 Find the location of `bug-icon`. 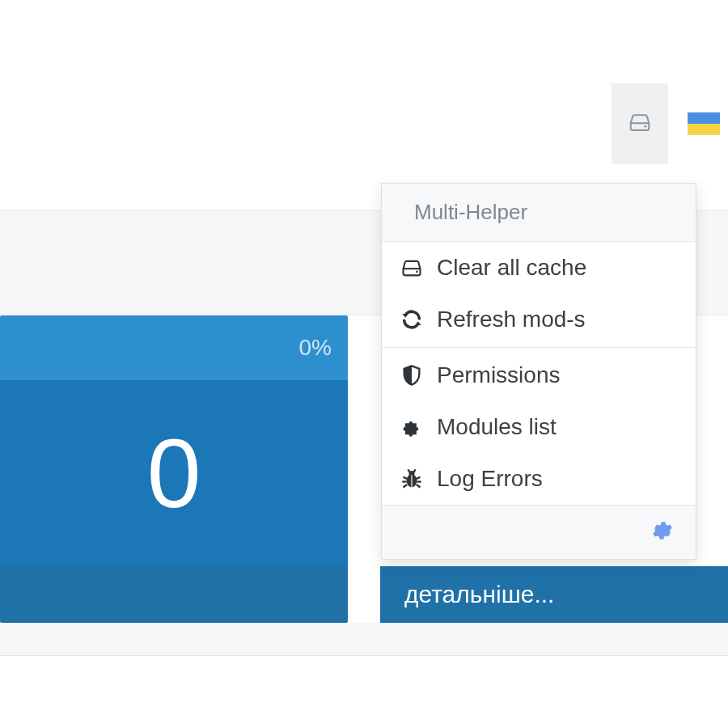

bug-icon is located at coordinates (412, 479).